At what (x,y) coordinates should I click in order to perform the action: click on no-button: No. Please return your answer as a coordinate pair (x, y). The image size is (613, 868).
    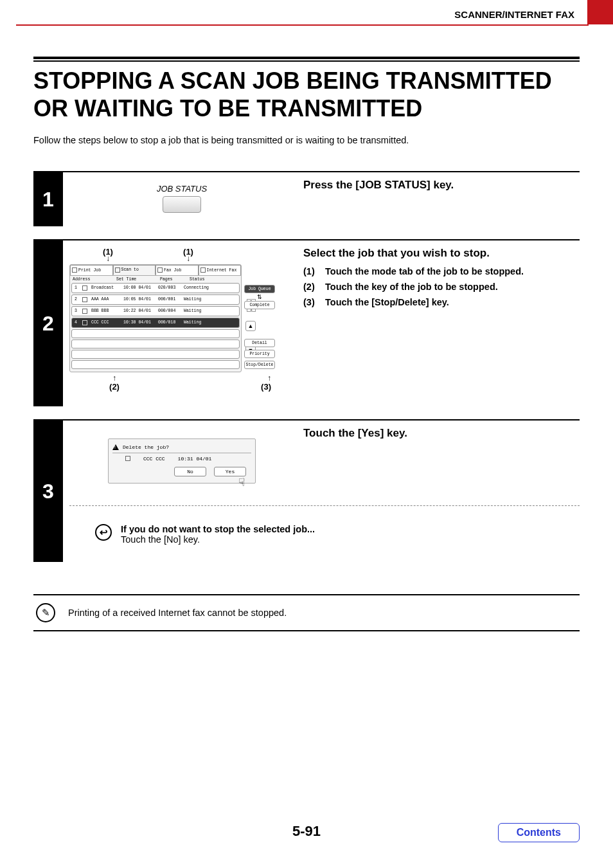
    Looking at the image, I should click on (190, 472).